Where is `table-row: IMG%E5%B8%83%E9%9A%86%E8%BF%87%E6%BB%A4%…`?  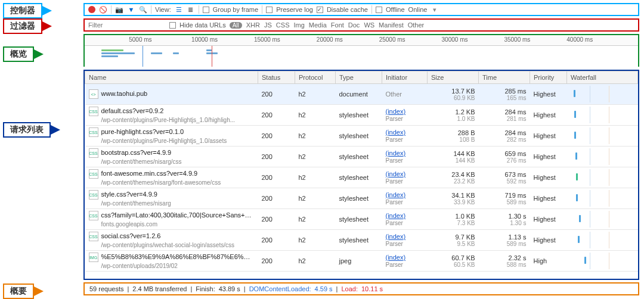 table-row: IMG%E5%B8%83%E9%9A%86%E8%BF%87%E6%BB%A4%… is located at coordinates (361, 261).